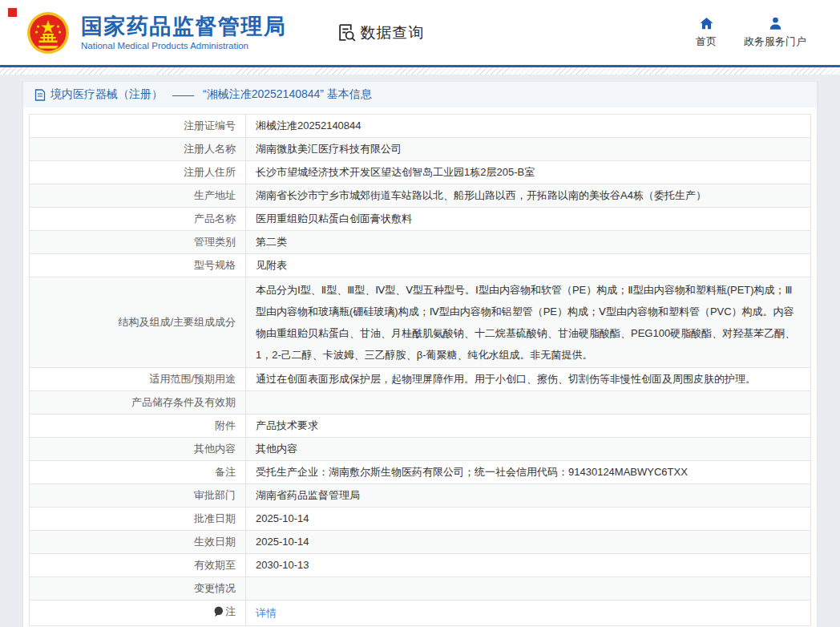  I want to click on field-label: 产品储存条件及有效期, so click(138, 402).